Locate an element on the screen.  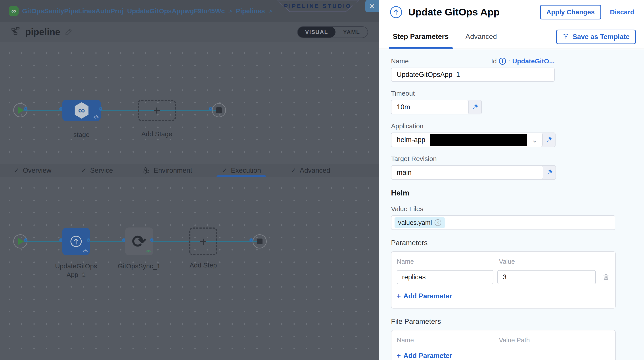
update-gitops-app-step-node: </> is located at coordinates (76, 241).